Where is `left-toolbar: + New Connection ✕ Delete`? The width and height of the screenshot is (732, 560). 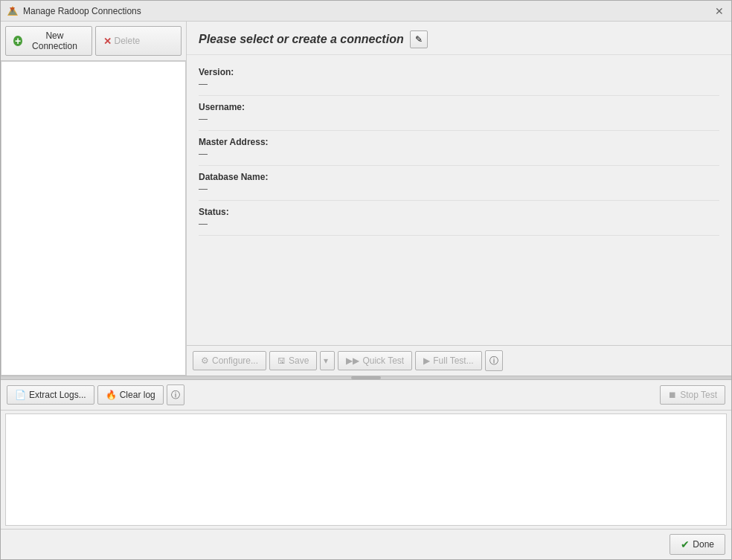 left-toolbar: + New Connection ✕ Delete is located at coordinates (94, 42).